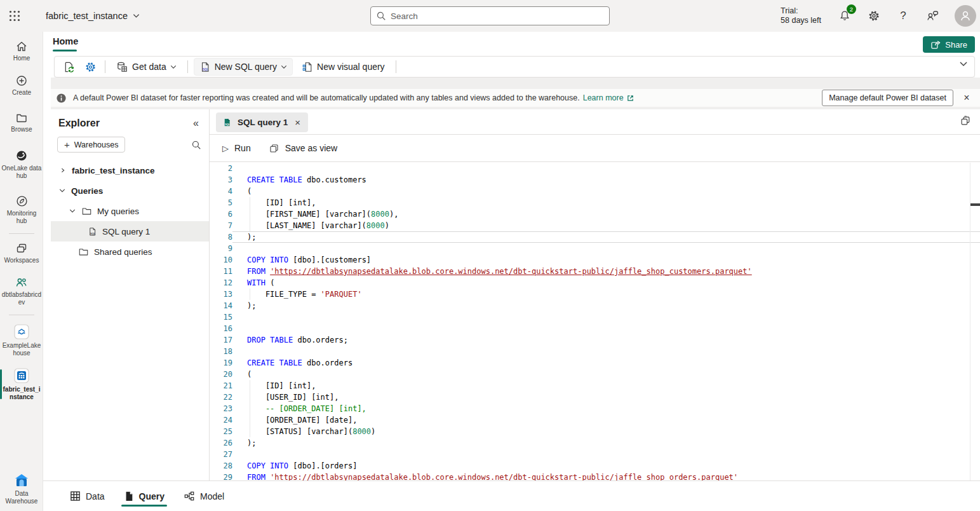 Image resolution: width=980 pixels, height=511 pixels. What do you see at coordinates (608, 98) in the screenshot?
I see `learn-more-link: Learn more` at bounding box center [608, 98].